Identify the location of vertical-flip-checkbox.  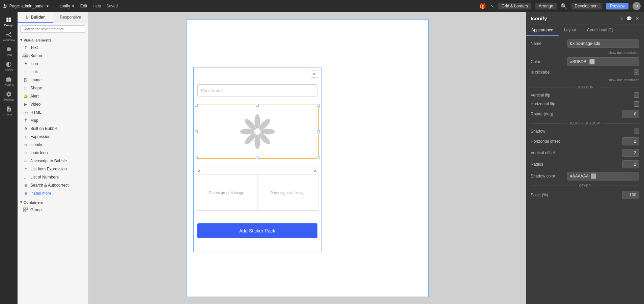
(637, 95).